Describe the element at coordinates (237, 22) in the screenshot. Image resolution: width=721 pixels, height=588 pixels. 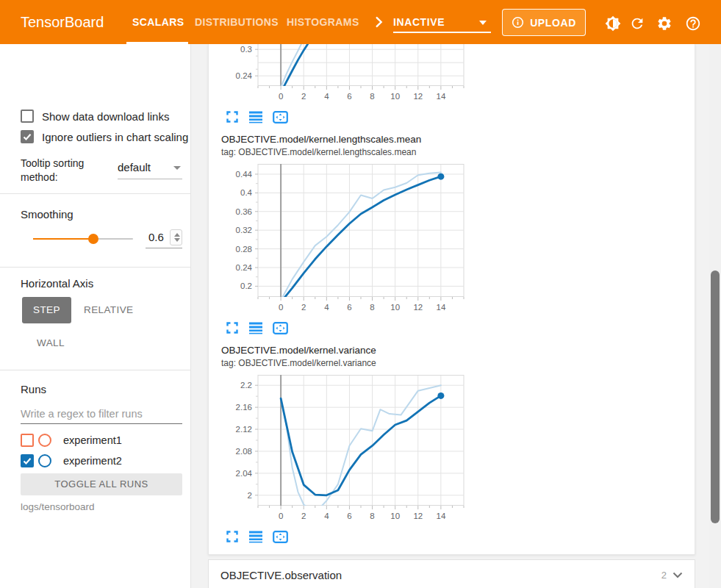
I see `tab-distributions: DISTRIBUTIONS` at that location.